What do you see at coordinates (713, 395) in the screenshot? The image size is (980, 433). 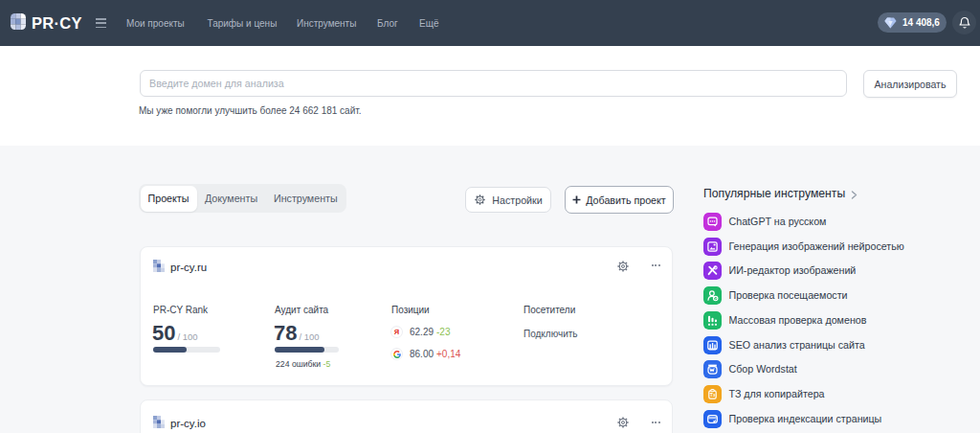 I see `svg-text: Тз` at bounding box center [713, 395].